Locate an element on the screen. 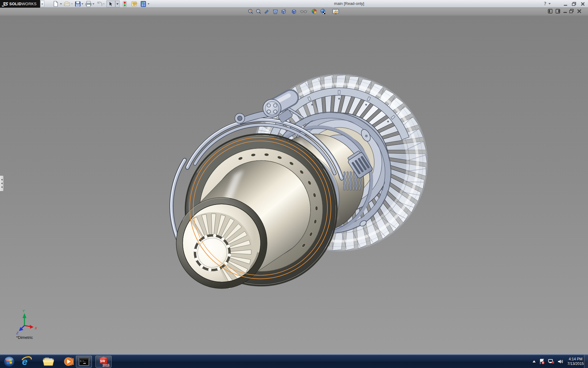 The height and width of the screenshot is (368, 588). cmd-icon-text: C:\_ is located at coordinates (83, 361).